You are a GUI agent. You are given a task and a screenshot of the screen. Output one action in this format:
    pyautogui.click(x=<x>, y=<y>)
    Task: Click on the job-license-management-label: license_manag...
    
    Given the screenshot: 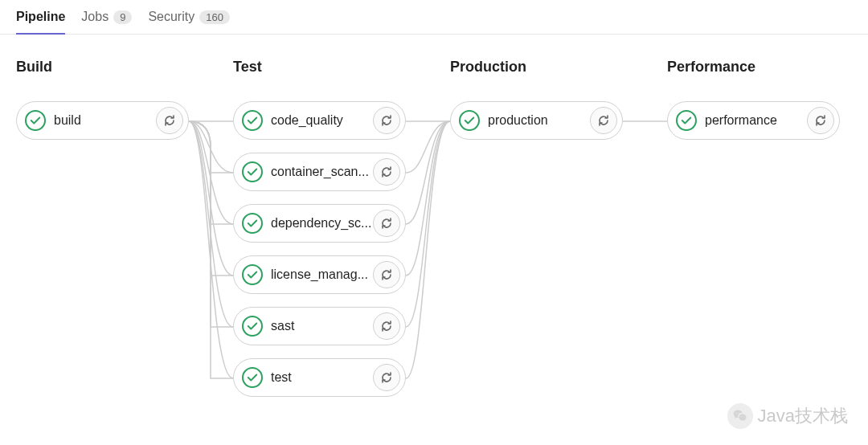 What is the action you would take?
    pyautogui.click(x=321, y=275)
    